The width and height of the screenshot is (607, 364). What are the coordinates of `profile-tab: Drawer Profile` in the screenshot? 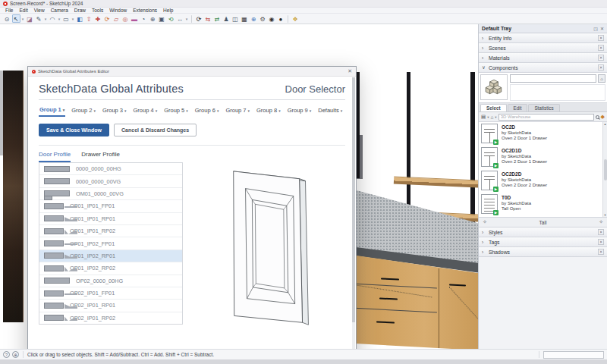 It's located at (100, 156).